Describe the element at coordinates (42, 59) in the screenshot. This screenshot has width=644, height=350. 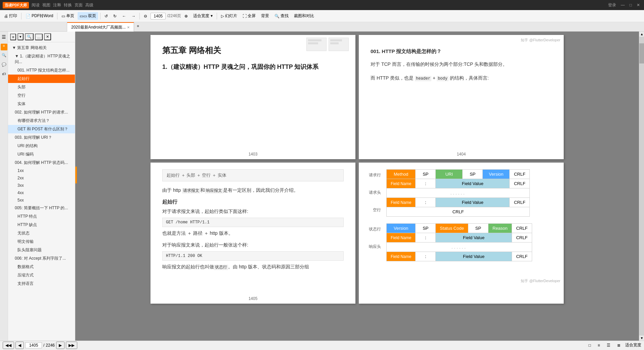
I see `sidebar-item-http-soul: ▼ 1.（建议精读）HTTP灵魂之问...` at that location.